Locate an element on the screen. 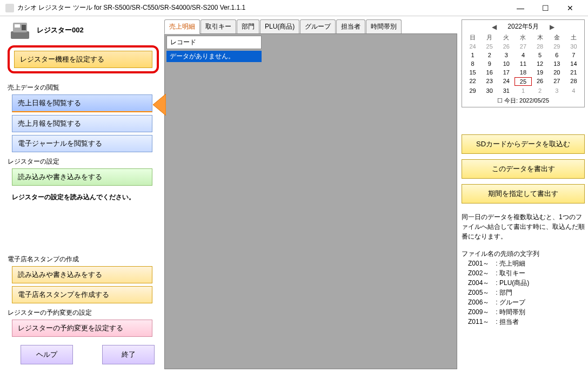  close-button: ✕ is located at coordinates (570, 8).